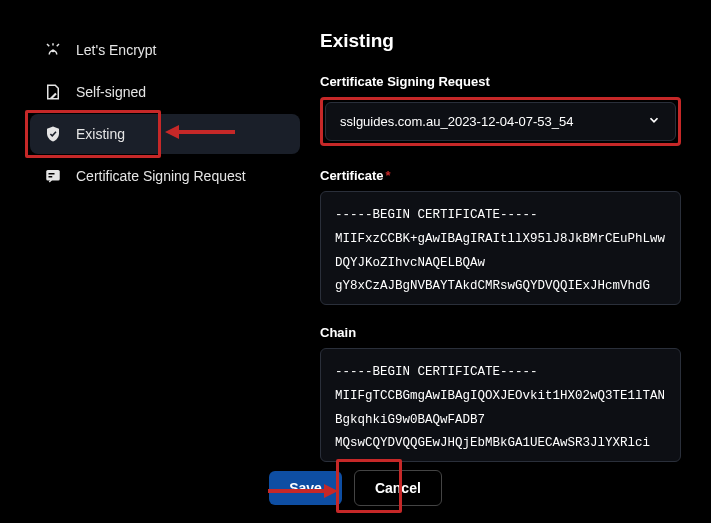 The image size is (711, 523). I want to click on highlight-csr: sslguides.com.au_2023-12-04-07-53_54, so click(500, 122).